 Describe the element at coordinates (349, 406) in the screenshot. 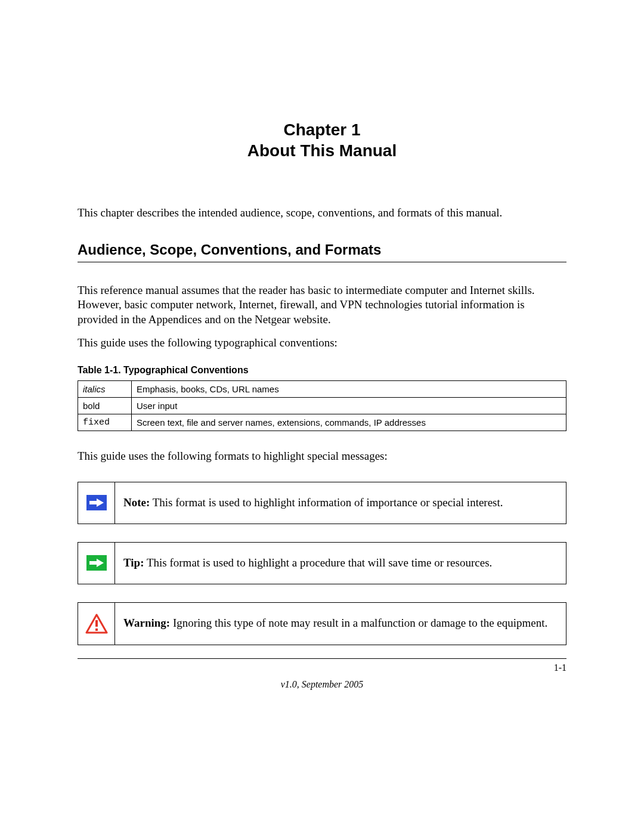

I see `table-cell-desc: User input` at that location.